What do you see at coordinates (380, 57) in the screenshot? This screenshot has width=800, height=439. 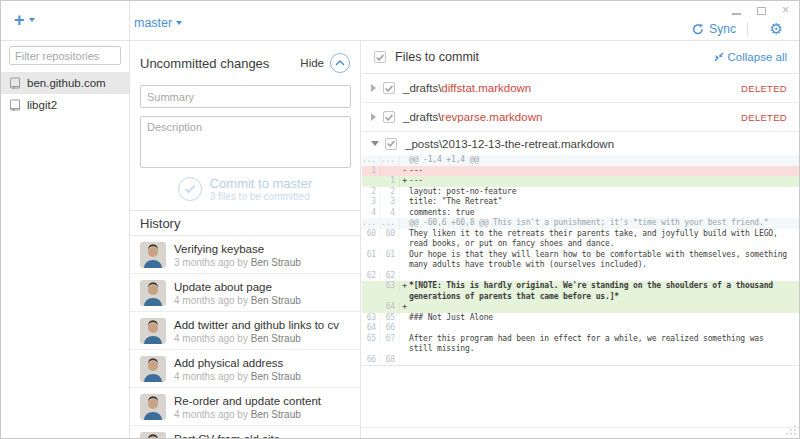 I see `select-all-files-checkbox` at bounding box center [380, 57].